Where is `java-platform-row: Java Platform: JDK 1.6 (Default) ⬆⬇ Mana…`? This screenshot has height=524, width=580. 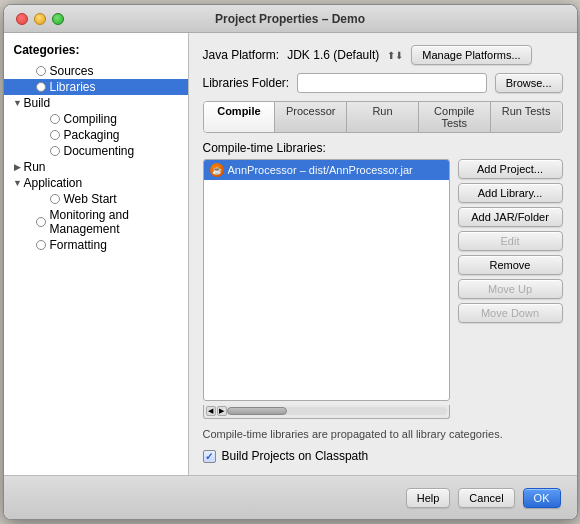
java-platform-row: Java Platform: JDK 1.6 (Default) ⬆⬇ Mana… is located at coordinates (383, 55).